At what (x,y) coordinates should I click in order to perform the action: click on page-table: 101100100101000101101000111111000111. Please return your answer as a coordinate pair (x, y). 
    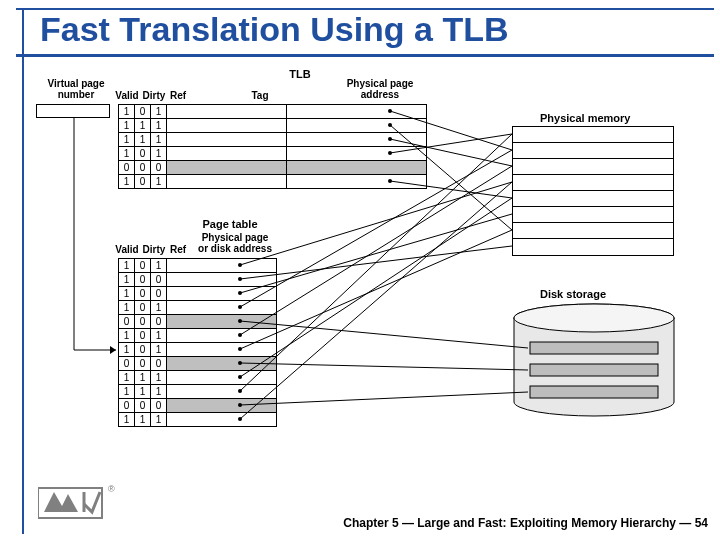
    Looking at the image, I should click on (198, 342).